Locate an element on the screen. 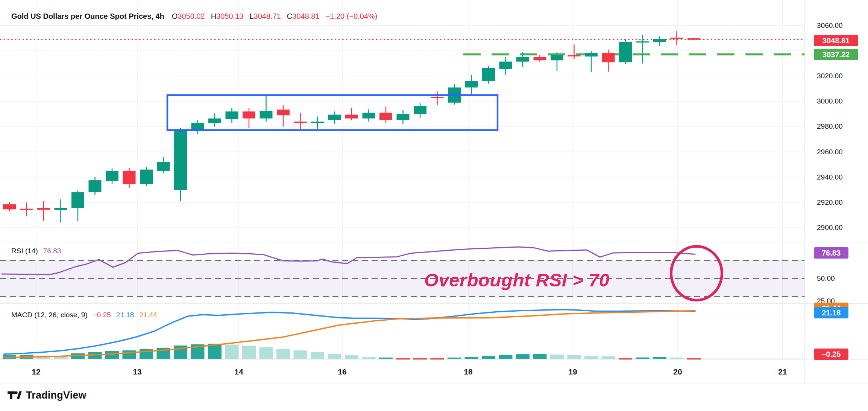 Image resolution: width=868 pixels, height=411 pixels. tradingview-logo-icon is located at coordinates (15, 395).